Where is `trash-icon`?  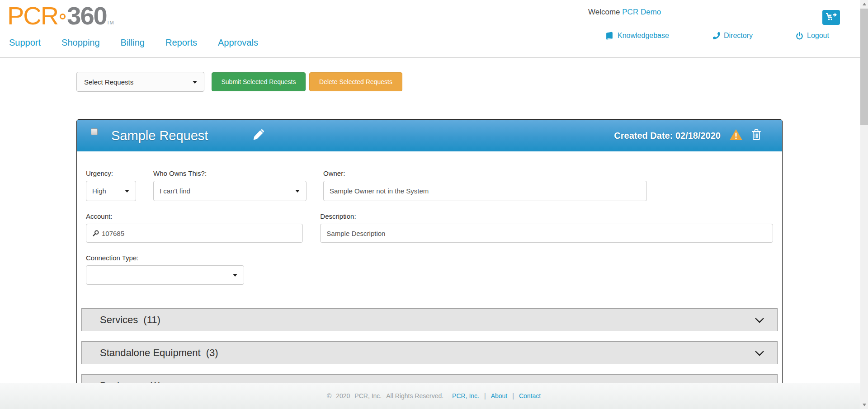
trash-icon is located at coordinates (756, 136).